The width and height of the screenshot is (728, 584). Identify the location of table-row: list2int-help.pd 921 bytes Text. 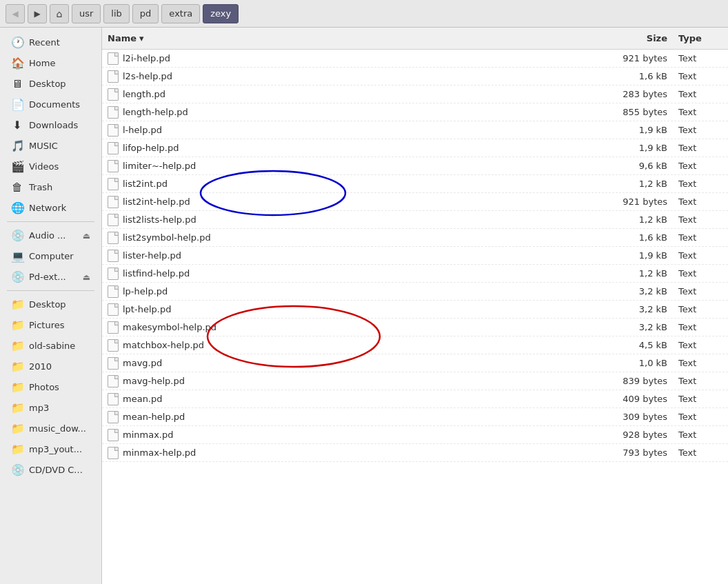
(415, 202).